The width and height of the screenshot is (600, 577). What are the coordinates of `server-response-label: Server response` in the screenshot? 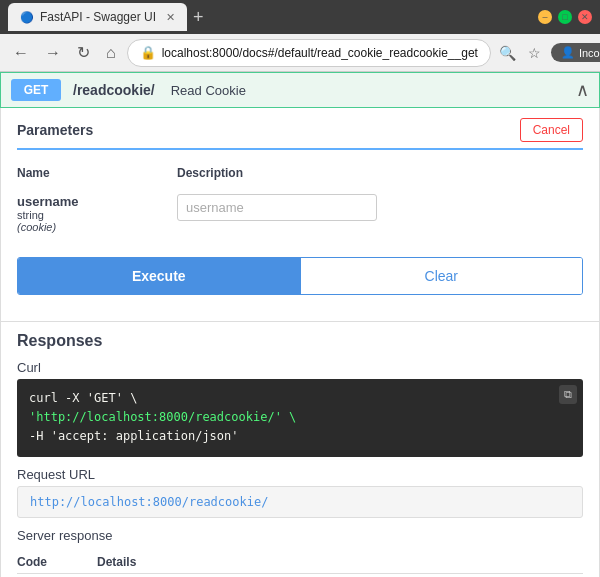 It's located at (300, 536).